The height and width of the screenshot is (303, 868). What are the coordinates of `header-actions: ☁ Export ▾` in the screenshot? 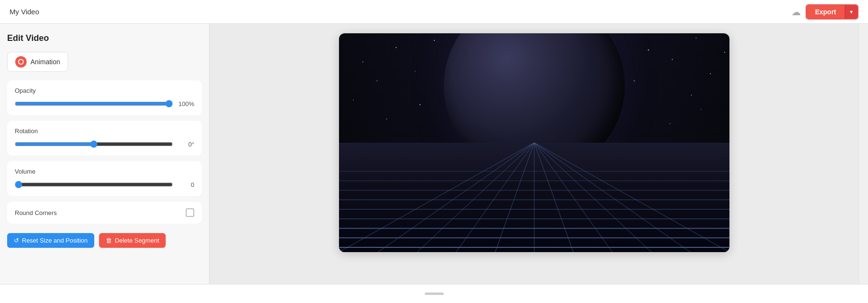 It's located at (825, 12).